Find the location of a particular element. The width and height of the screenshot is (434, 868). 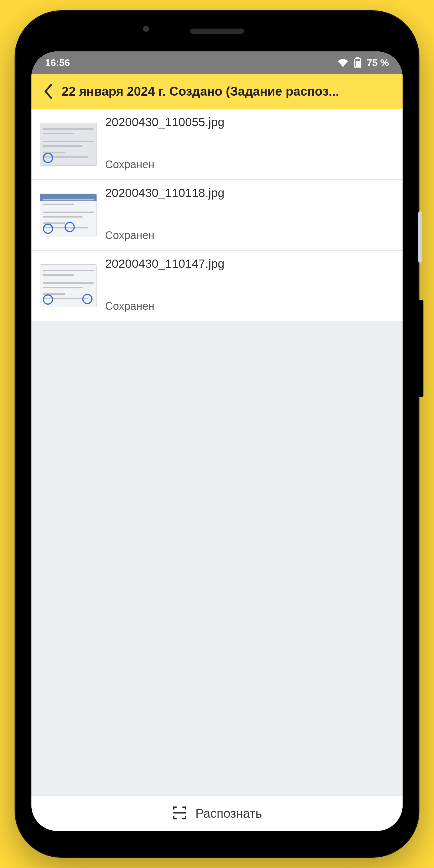

file-name: 20200430_110055.jpg is located at coordinates (250, 122).